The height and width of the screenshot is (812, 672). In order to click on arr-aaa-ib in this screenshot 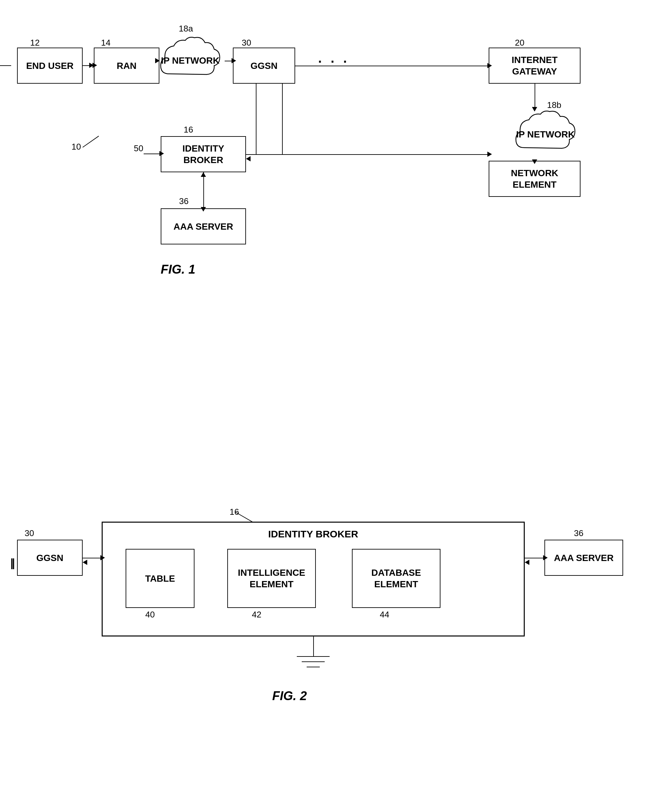, I will do `click(203, 174)`.